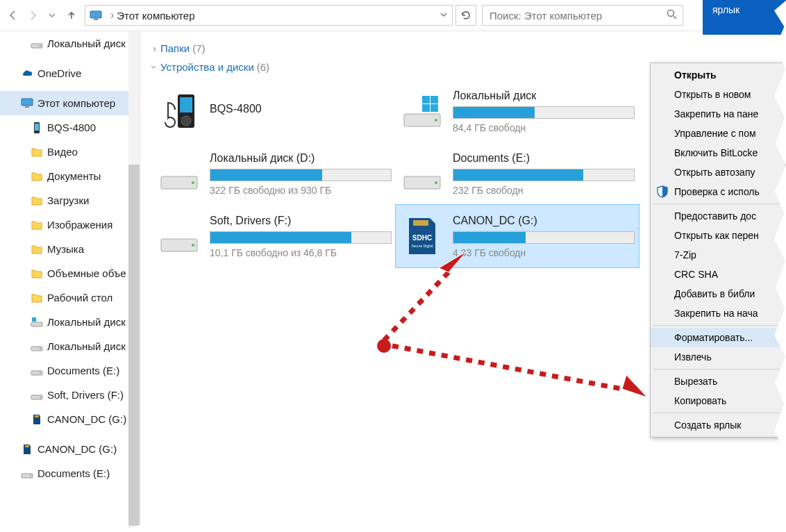 This screenshot has width=786, height=532. I want to click on tree-item-label: Объемные объе, so click(87, 274).